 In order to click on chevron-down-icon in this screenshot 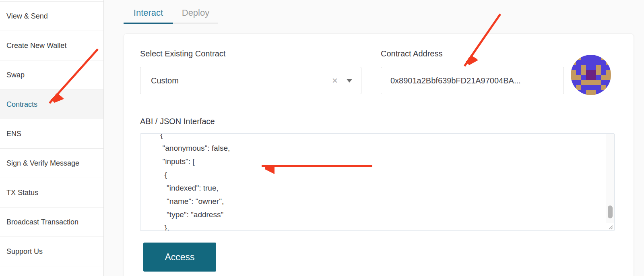, I will do `click(349, 81)`.